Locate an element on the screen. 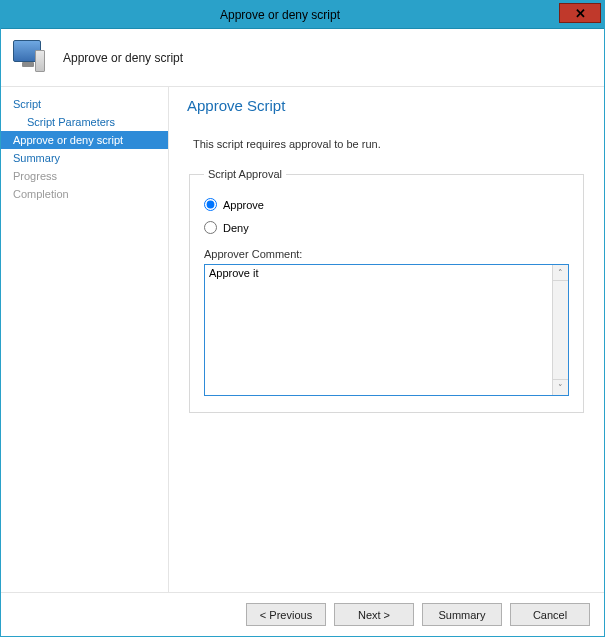  scroll-up-icon: ˄ is located at coordinates (560, 273).